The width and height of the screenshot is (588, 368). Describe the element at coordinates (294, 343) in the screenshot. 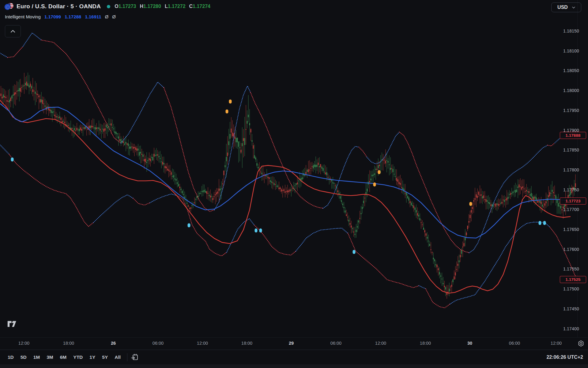

I see `time-axis: 12:0018:002606:0012:0018:002906:0012:001…` at that location.